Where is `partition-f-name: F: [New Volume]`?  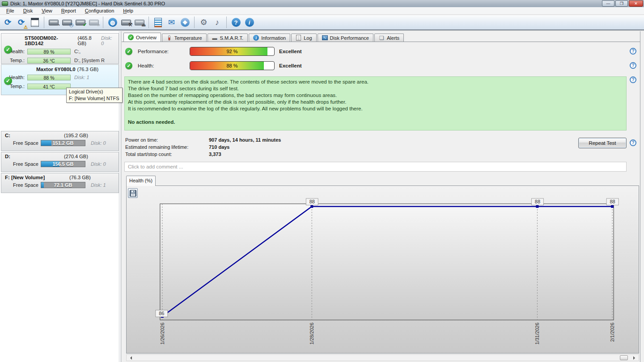
partition-f-name: F: [New Volume] is located at coordinates (25, 177).